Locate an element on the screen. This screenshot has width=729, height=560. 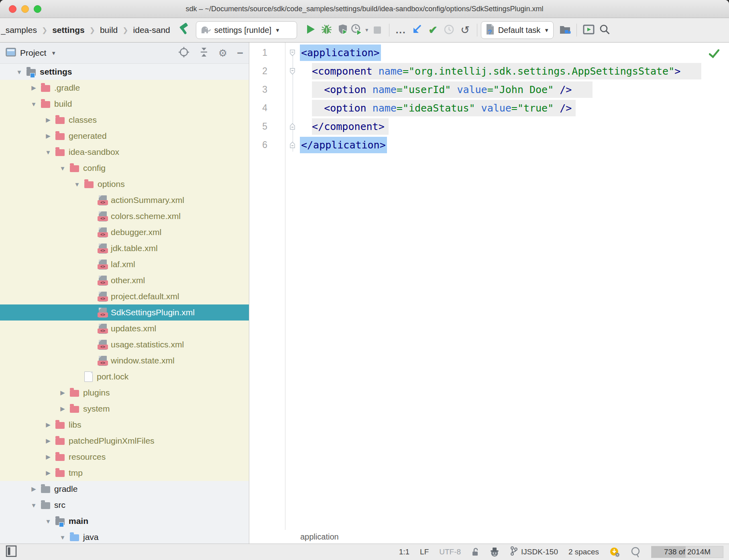
tree-row: port.lock is located at coordinates (124, 377).